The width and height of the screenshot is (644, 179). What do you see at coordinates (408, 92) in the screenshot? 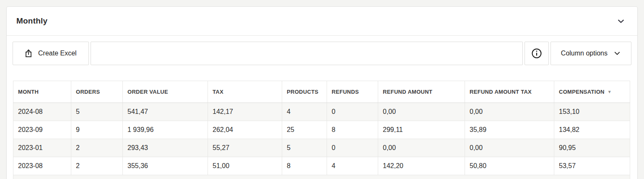
I see `column-header-label: REFUND AMOUNT` at bounding box center [408, 92].